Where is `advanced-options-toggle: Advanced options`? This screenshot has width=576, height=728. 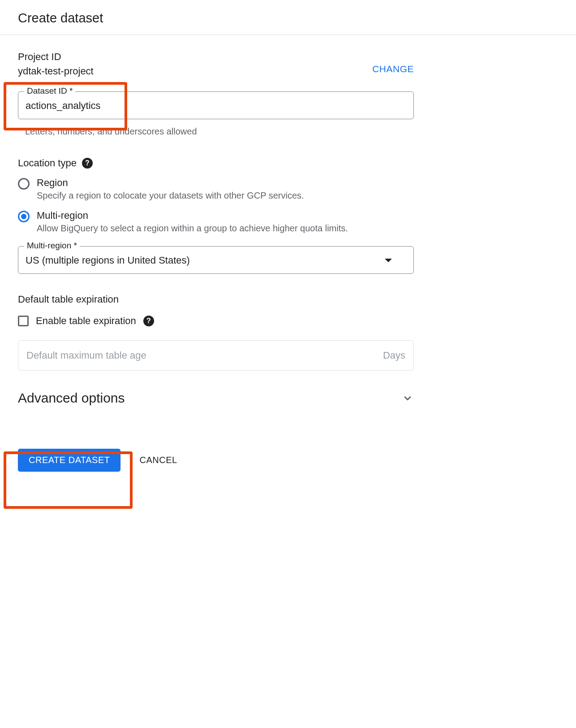 advanced-options-toggle: Advanced options is located at coordinates (216, 398).